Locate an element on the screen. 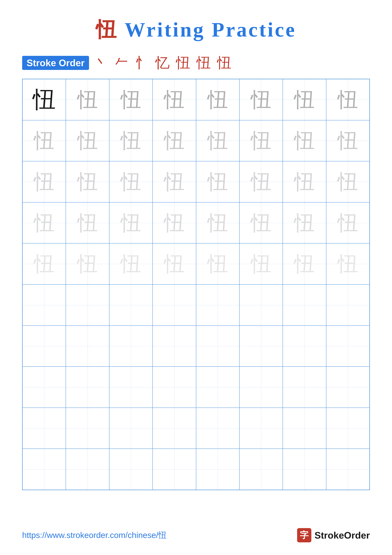  stroke-3: 忄 is located at coordinates (143, 63).